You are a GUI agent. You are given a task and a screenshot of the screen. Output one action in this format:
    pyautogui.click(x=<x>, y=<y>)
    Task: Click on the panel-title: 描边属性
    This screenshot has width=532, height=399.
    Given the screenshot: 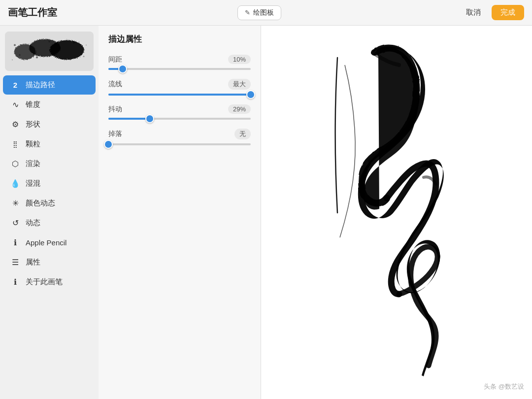 What is the action you would take?
    pyautogui.click(x=179, y=39)
    